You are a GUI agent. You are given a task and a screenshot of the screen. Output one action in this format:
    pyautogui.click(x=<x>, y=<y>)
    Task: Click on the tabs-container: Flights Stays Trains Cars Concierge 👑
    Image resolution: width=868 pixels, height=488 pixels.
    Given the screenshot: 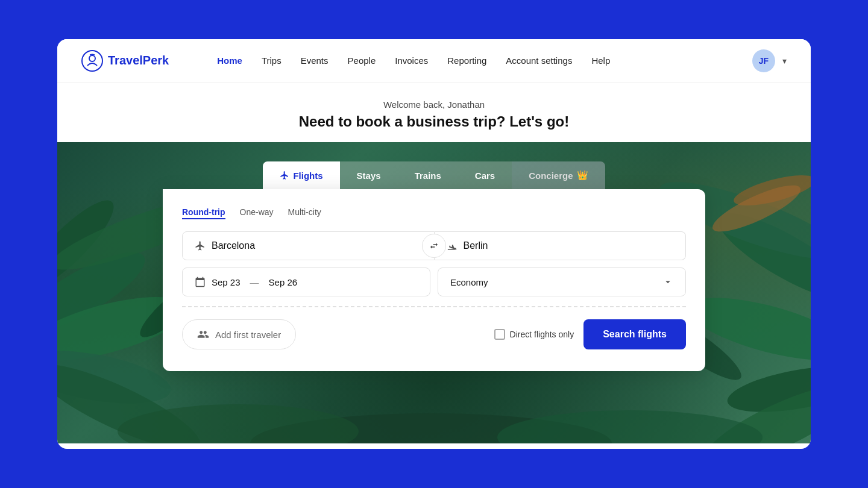 What is the action you would take?
    pyautogui.click(x=434, y=166)
    